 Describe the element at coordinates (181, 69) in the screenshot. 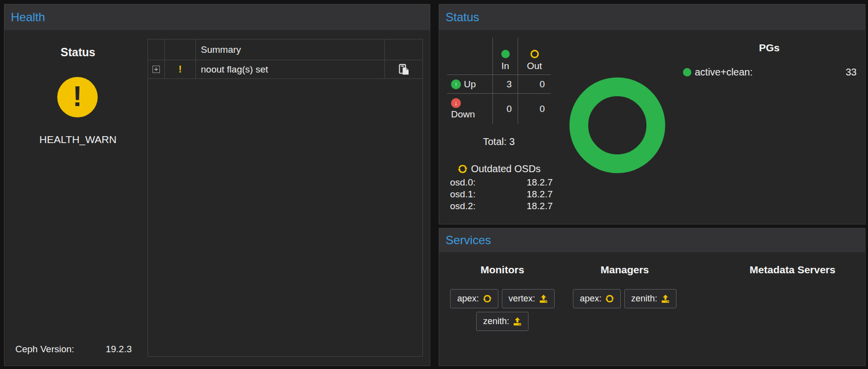

I see `warning-exclamation-icon: !` at that location.